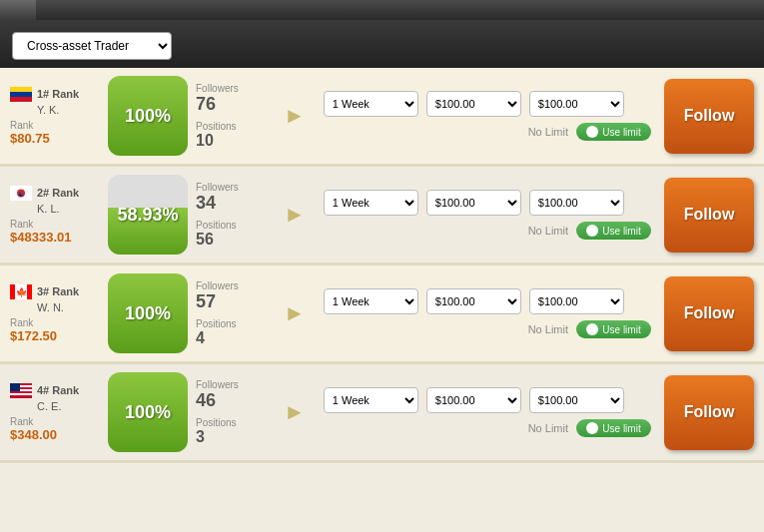  I want to click on trader-name: K. L., so click(68, 209).